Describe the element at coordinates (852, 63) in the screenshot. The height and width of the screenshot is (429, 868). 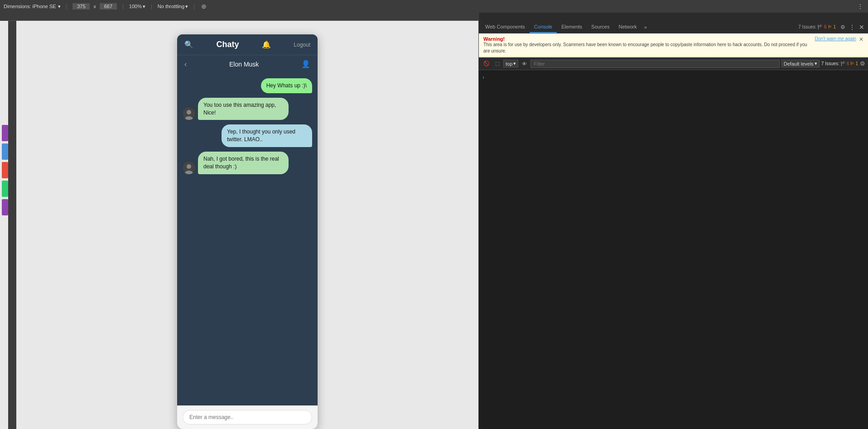
I see `yellow-issues-icon: 🏳` at that location.